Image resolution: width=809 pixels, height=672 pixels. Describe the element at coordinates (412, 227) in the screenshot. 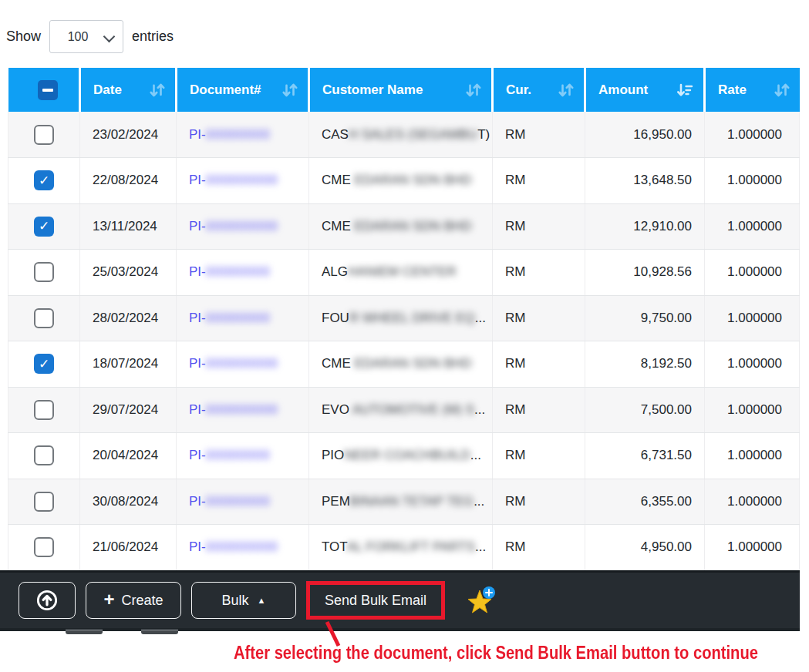

I see `customer-name-redacted: EDARAN SDN BHD` at that location.